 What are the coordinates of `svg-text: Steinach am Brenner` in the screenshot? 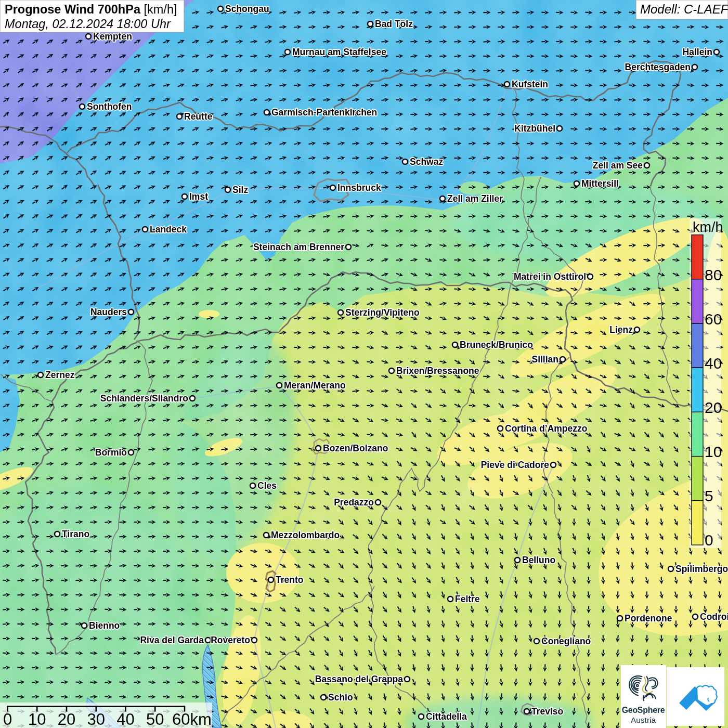 It's located at (298, 247).